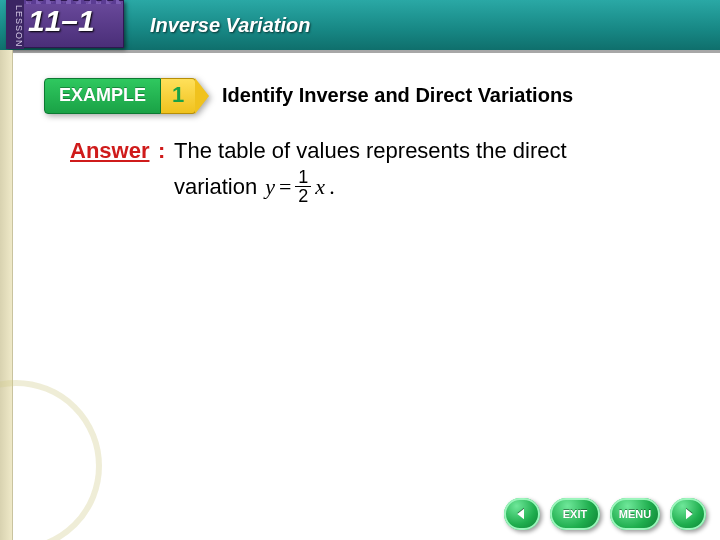 The width and height of the screenshot is (720, 540). Describe the element at coordinates (51, 460) in the screenshot. I see `decorative-arc` at that location.